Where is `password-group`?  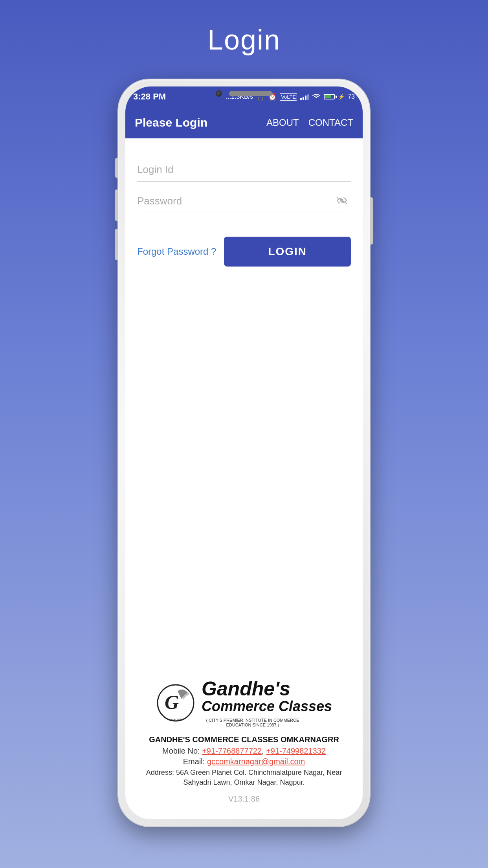
password-group is located at coordinates (244, 201).